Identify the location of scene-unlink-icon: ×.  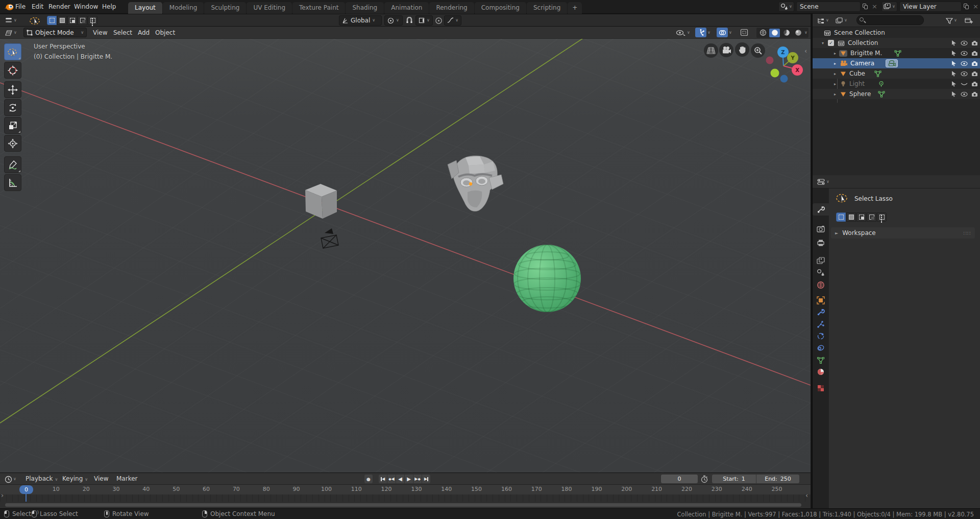
(875, 6).